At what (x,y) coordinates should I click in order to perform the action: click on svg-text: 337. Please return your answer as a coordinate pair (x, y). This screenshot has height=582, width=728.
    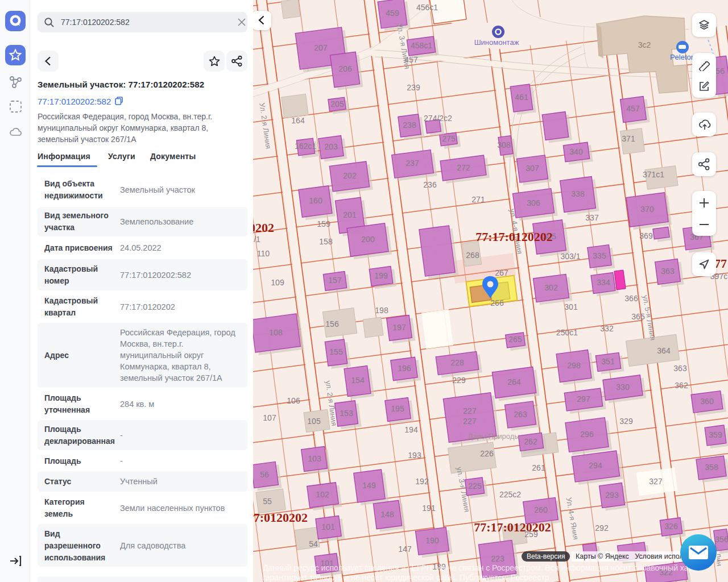
    Looking at the image, I should click on (592, 218).